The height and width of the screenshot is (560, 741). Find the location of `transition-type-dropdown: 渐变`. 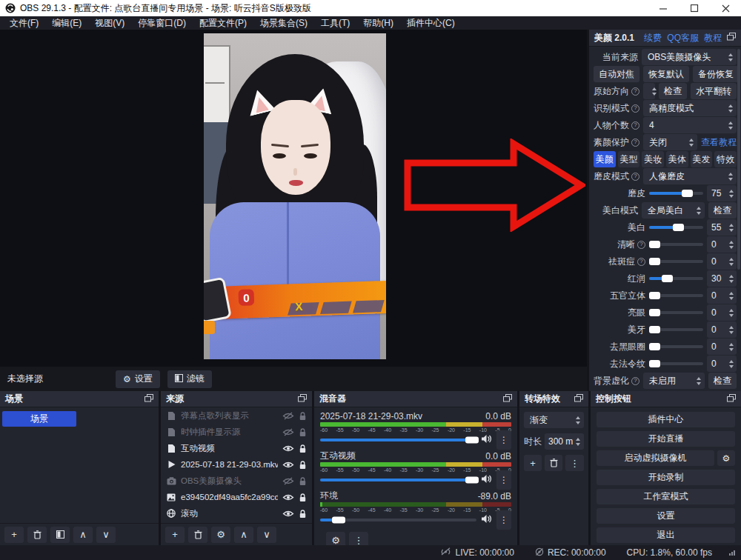

transition-type-dropdown: 渐变 is located at coordinates (554, 420).